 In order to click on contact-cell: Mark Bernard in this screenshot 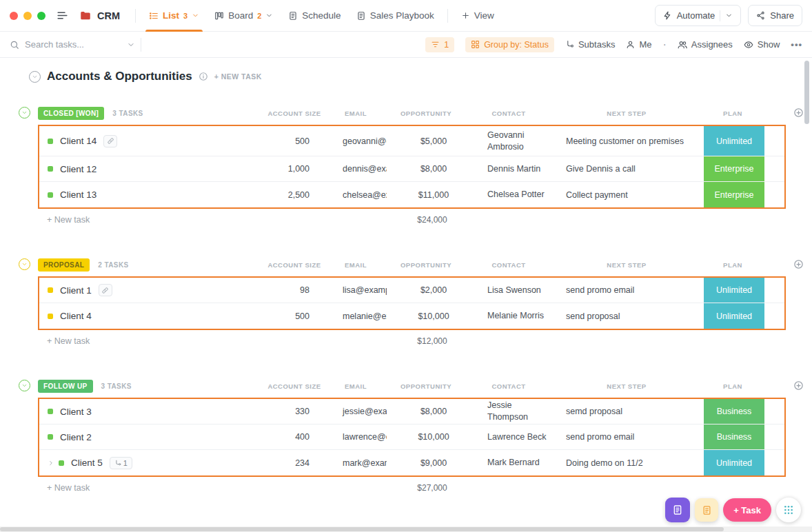, I will do `click(510, 463)`.